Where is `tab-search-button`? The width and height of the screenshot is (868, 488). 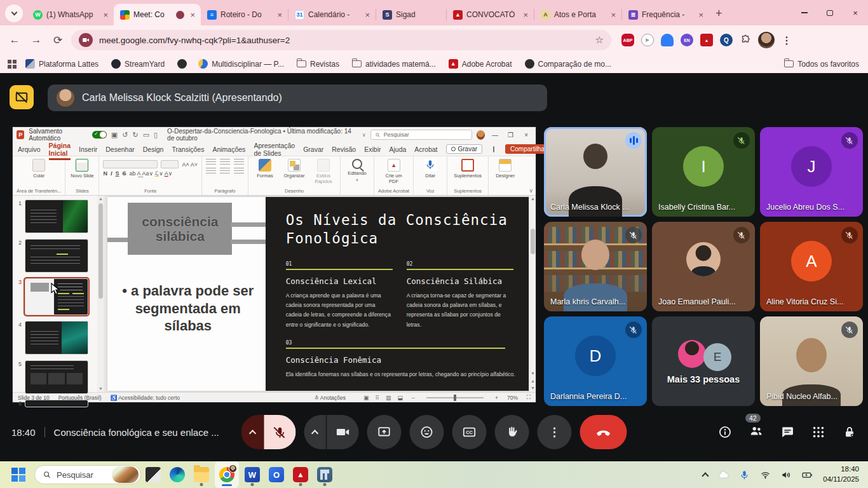 tab-search-button is located at coordinates (14, 13).